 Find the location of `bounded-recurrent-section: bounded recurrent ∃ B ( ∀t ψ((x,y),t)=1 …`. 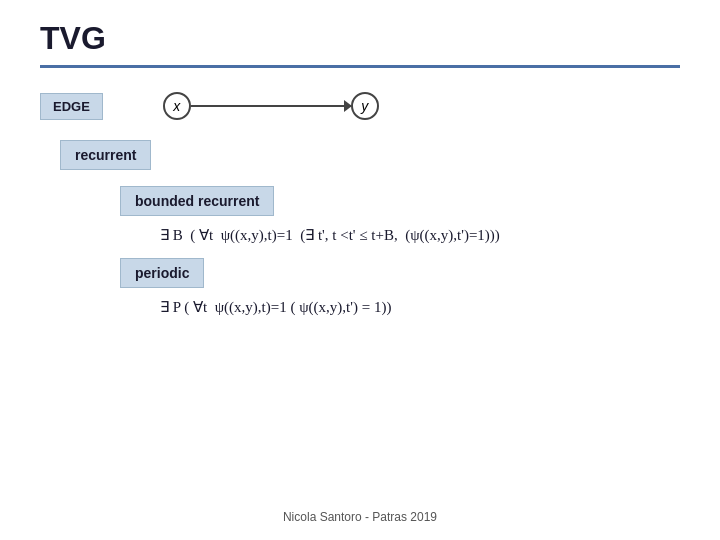

bounded-recurrent-section: bounded recurrent ∃ B ( ∀t ψ((x,y),t)=1 … is located at coordinates (380, 215).